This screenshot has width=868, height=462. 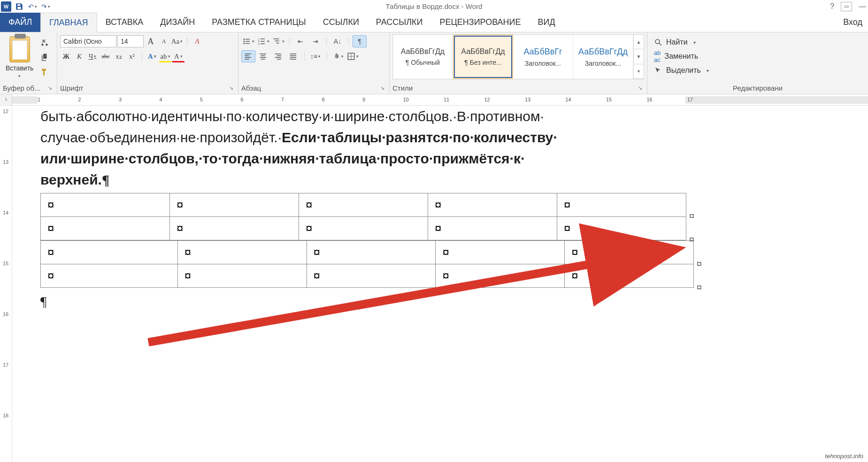 I want to click on strike-button: abc, so click(x=106, y=56).